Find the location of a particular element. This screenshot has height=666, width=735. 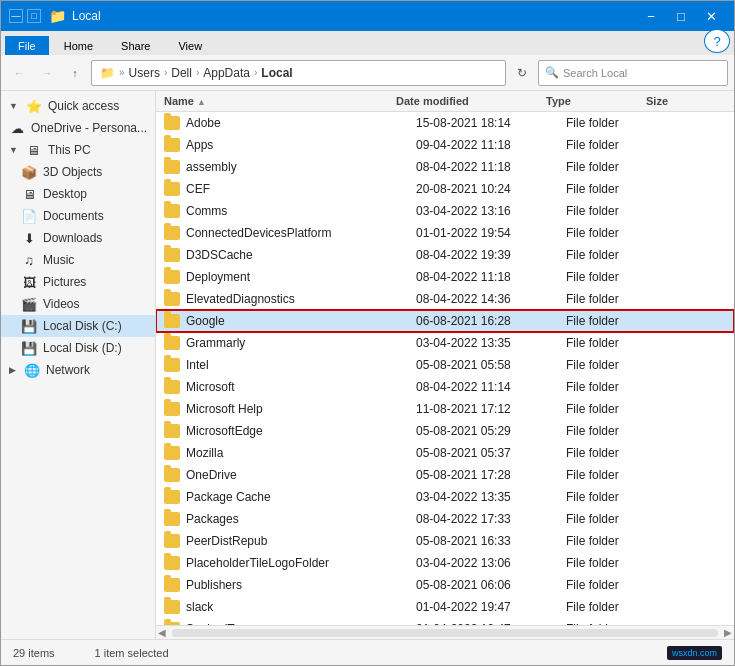

column-name: Name ▲ is located at coordinates (280, 101).